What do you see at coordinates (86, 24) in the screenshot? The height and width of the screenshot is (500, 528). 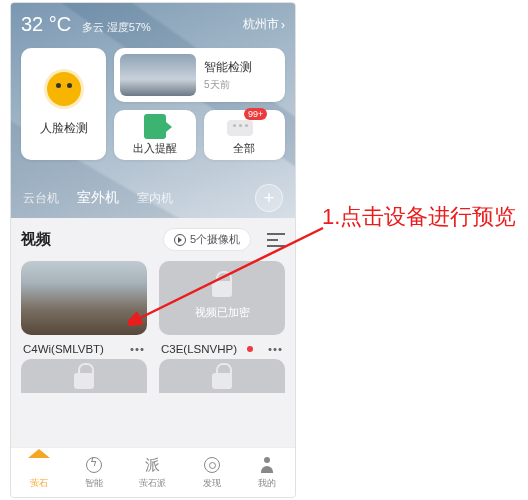 I see `weather-left: 32 °C 多云 湿度57%` at bounding box center [86, 24].